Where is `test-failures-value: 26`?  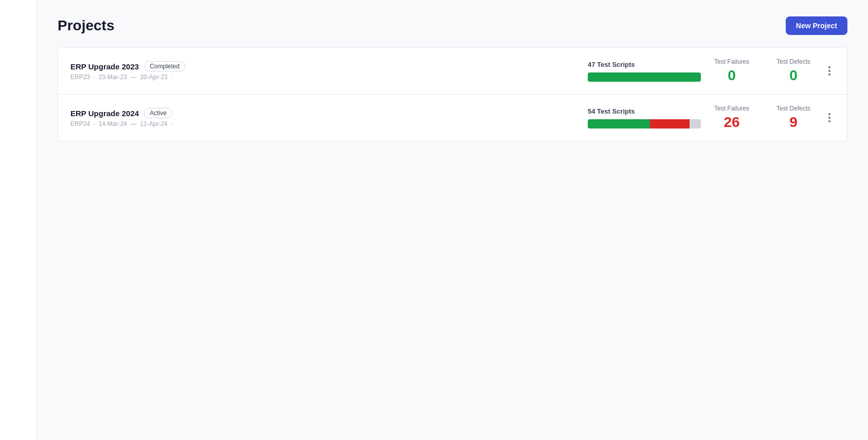 test-failures-value: 26 is located at coordinates (732, 122).